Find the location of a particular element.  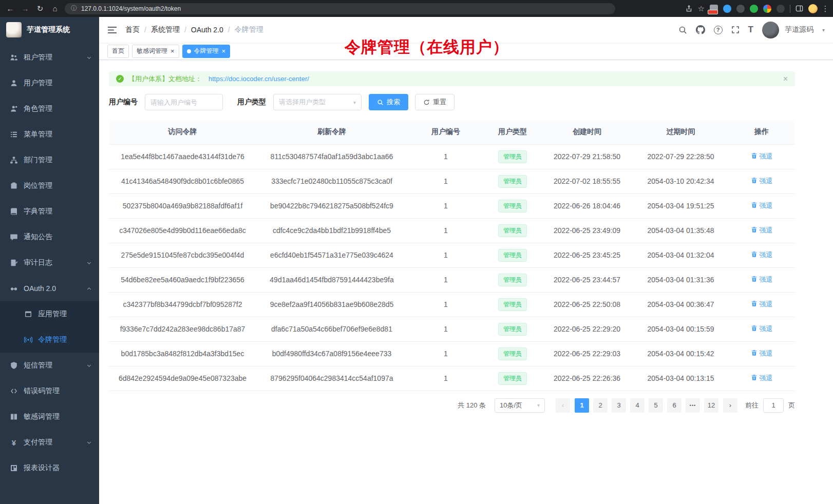

page-button: 4 is located at coordinates (637, 405).